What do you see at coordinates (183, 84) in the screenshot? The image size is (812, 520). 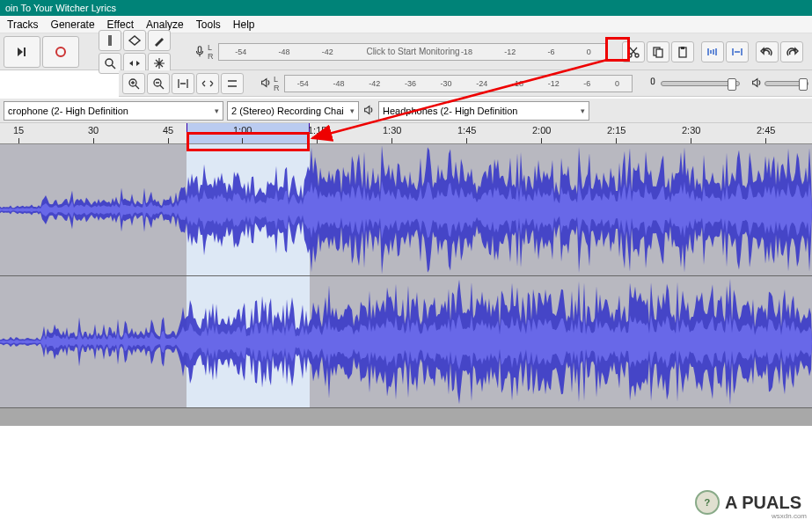 I see `fit-selection-button` at bounding box center [183, 84].